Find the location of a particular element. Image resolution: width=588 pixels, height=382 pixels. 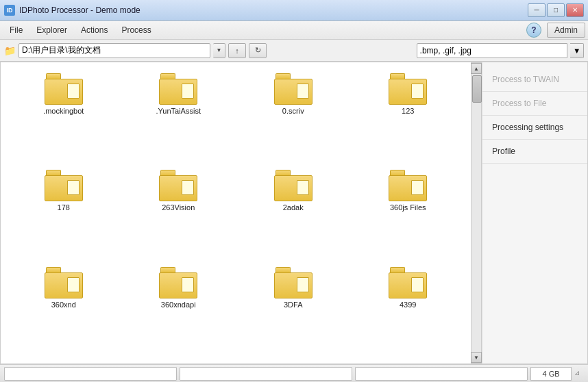

filter-dropdown-button: ▼ is located at coordinates (577, 51).